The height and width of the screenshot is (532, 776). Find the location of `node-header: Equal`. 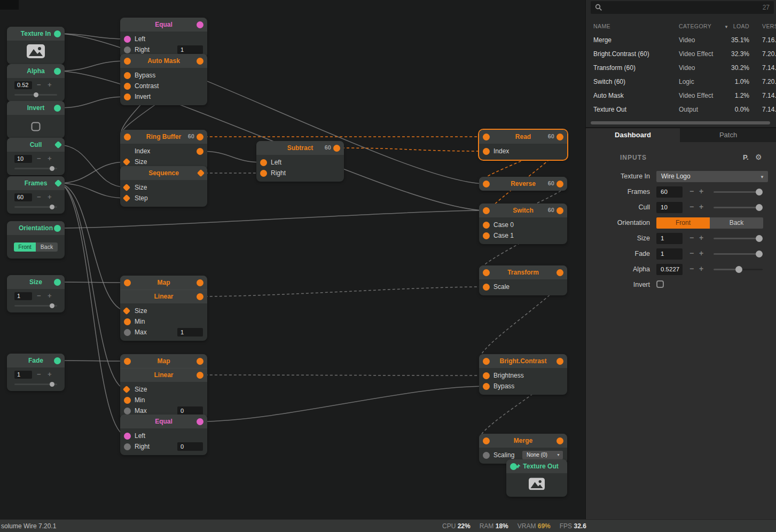

node-header: Equal is located at coordinates (163, 421).